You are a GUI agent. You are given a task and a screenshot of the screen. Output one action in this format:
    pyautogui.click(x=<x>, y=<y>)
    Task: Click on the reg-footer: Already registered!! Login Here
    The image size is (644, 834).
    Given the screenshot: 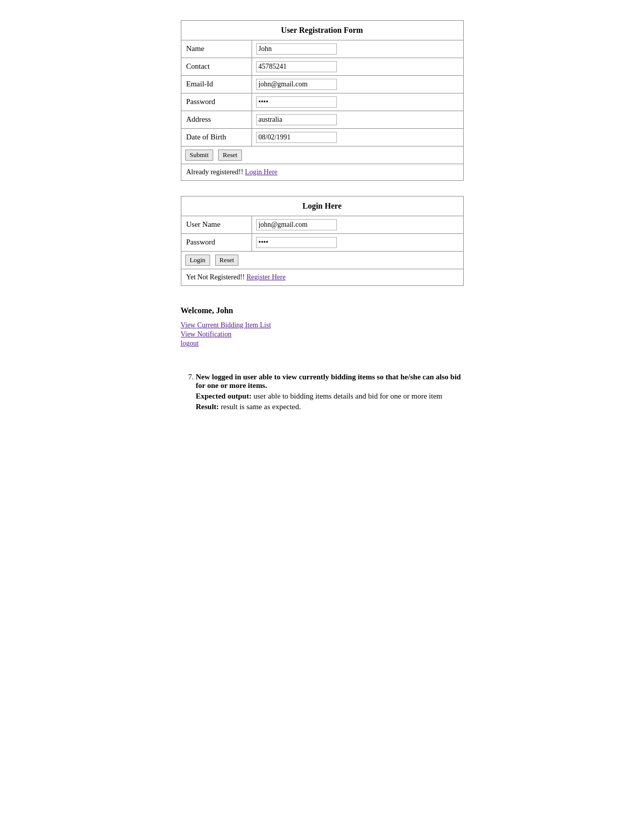 What is the action you would take?
    pyautogui.click(x=322, y=172)
    